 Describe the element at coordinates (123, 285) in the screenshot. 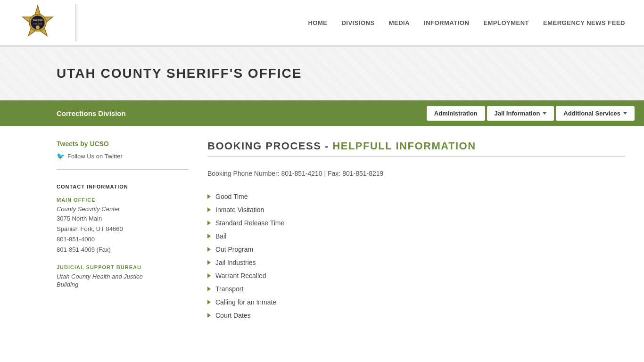

I see `judicial-bureau-building2: Building` at that location.